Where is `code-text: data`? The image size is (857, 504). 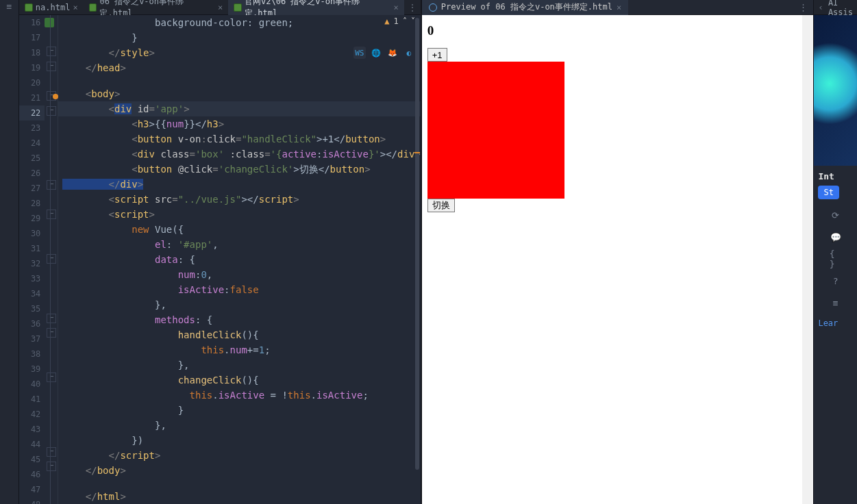 code-text: data is located at coordinates (121, 260).